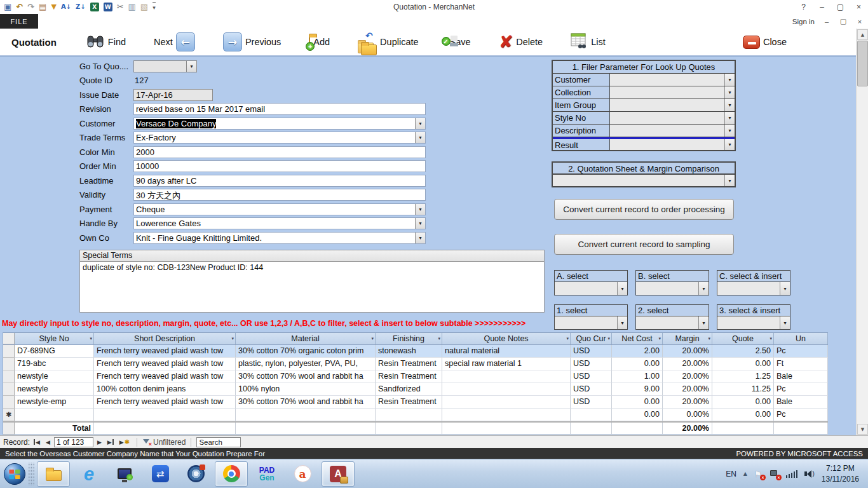  Describe the element at coordinates (280, 194) in the screenshot. I see `validity-input: 30 方天之內` at that location.